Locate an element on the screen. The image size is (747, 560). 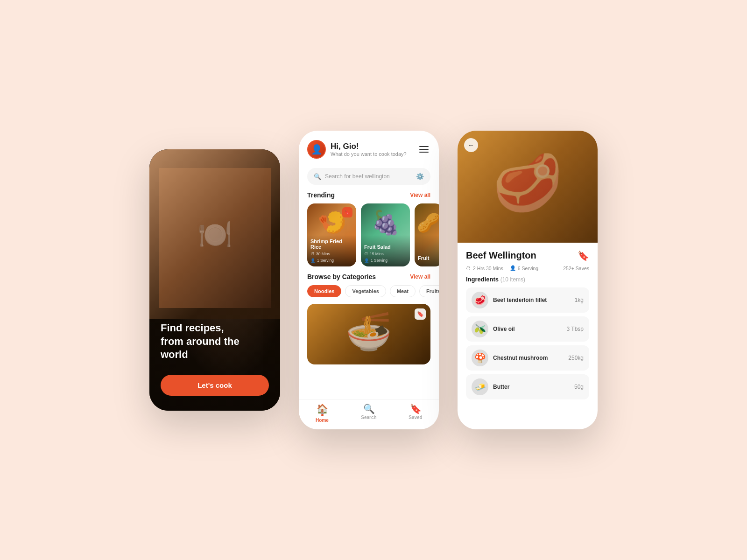
categories-view-all: View all is located at coordinates (420, 277).